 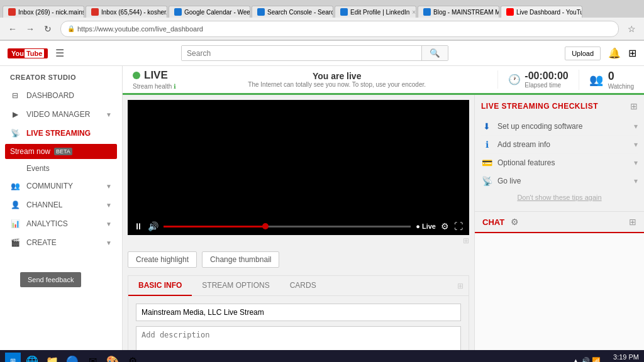 What do you see at coordinates (61, 205) in the screenshot?
I see `sidebar-item-channel: 👤 CHANNEL ▼` at bounding box center [61, 205].